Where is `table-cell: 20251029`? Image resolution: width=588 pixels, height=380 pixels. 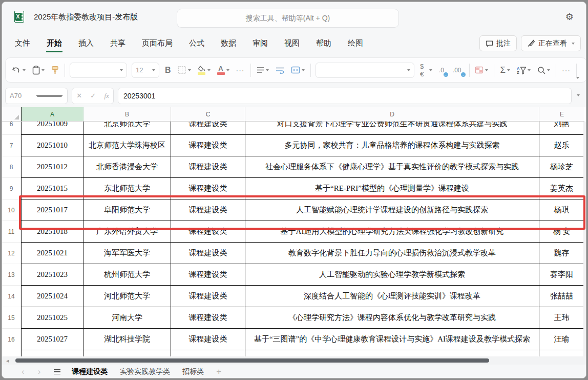 table-cell: 20251029 is located at coordinates (52, 353).